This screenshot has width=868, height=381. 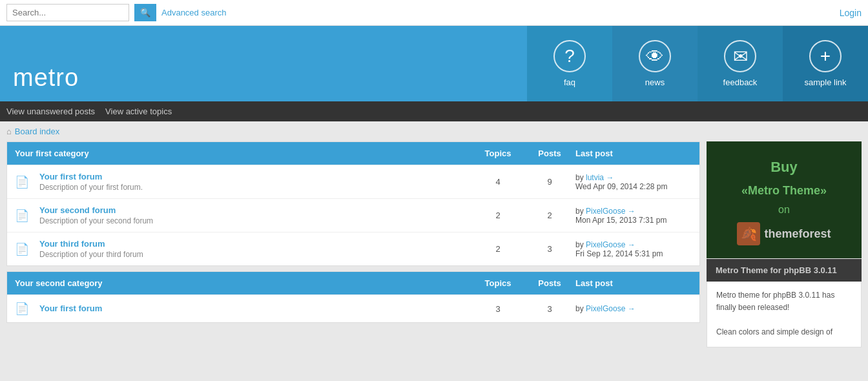 I want to click on forum-4-name: Your first forum, so click(x=256, y=309).